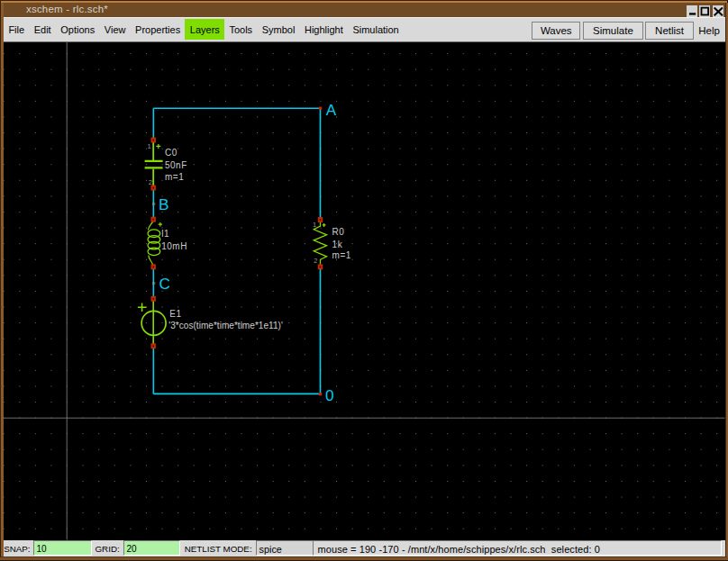 This screenshot has width=728, height=561. Describe the element at coordinates (177, 166) in the screenshot. I see `svg-text: 50nF` at that location.